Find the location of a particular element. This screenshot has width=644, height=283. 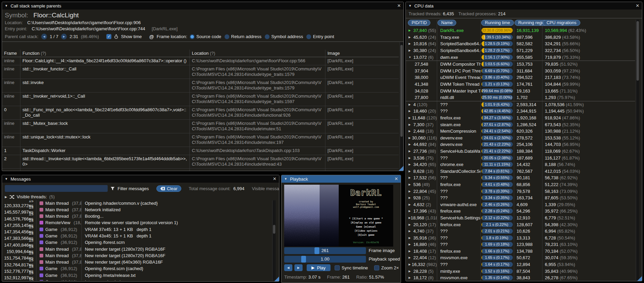

running-time-bar: 2.28 s (0.24%) is located at coordinates (497, 211).